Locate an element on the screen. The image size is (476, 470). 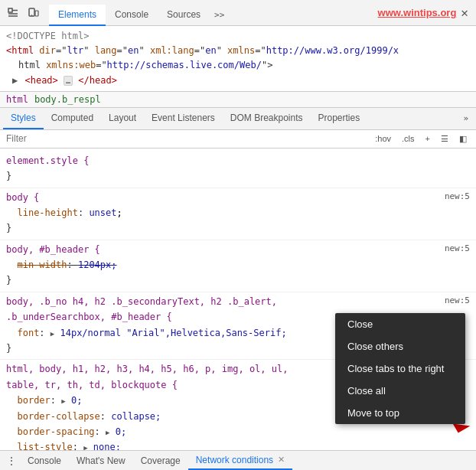
hov-filter-btn: :hov is located at coordinates (383, 139).